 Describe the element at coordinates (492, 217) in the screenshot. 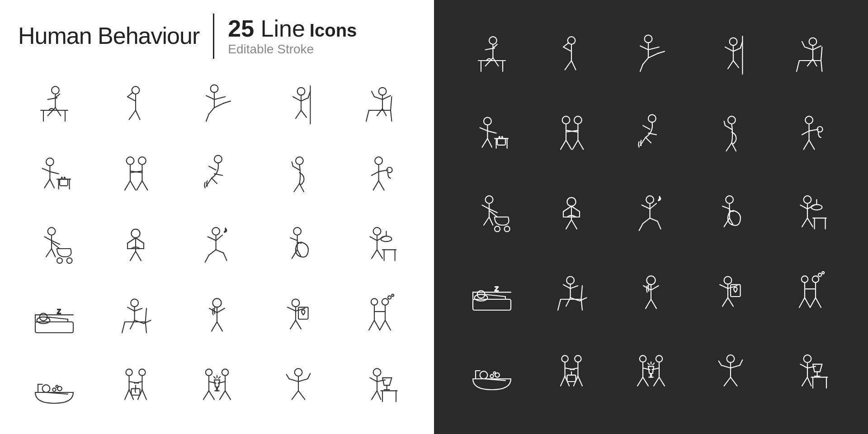

I see `dark-icon-stroller` at that location.